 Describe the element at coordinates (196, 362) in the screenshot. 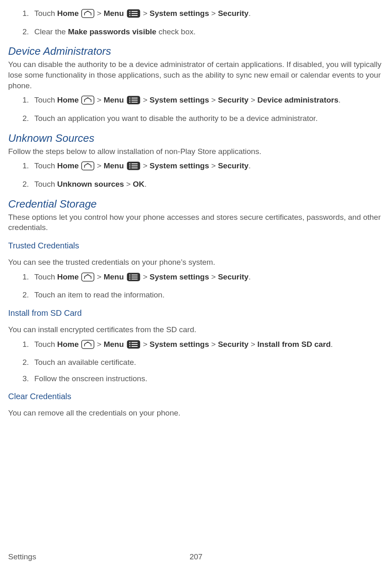

I see `steps-install-from-sd-card: Touch Home > Menu > System settings > Se…` at that location.